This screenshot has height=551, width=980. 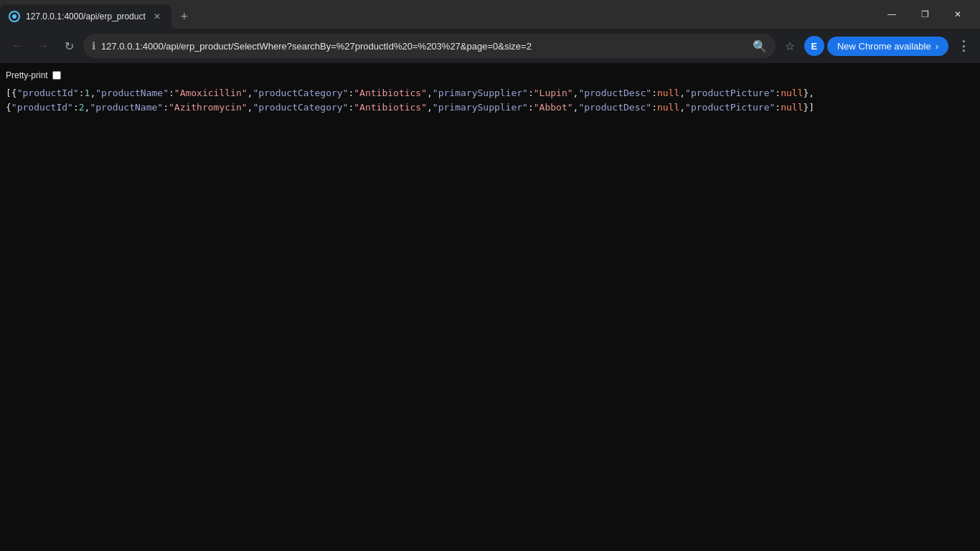 What do you see at coordinates (790, 46) in the screenshot?
I see `bookmark-button: ☆` at bounding box center [790, 46].